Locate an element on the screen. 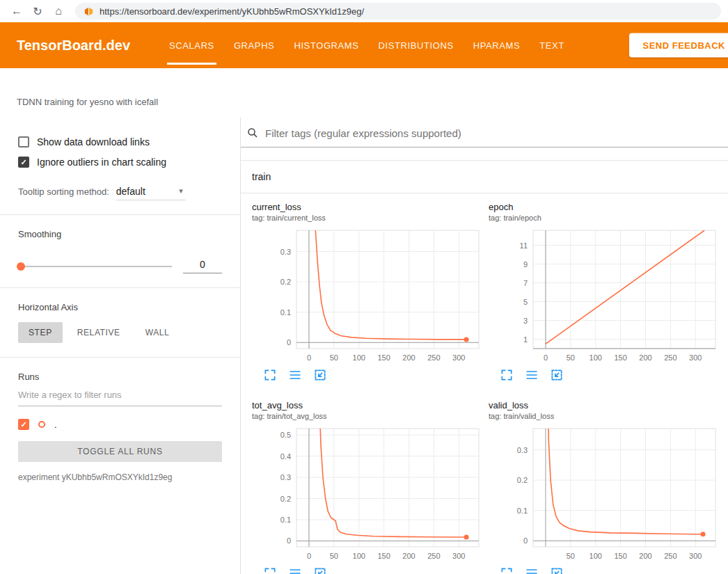  chart-title: tot_avg_loss is located at coordinates (367, 405).